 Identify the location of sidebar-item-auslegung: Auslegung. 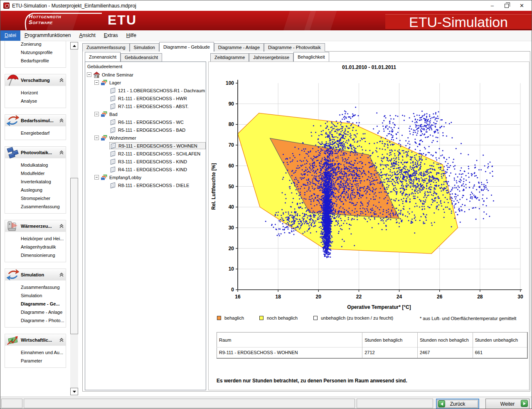
(35, 190).